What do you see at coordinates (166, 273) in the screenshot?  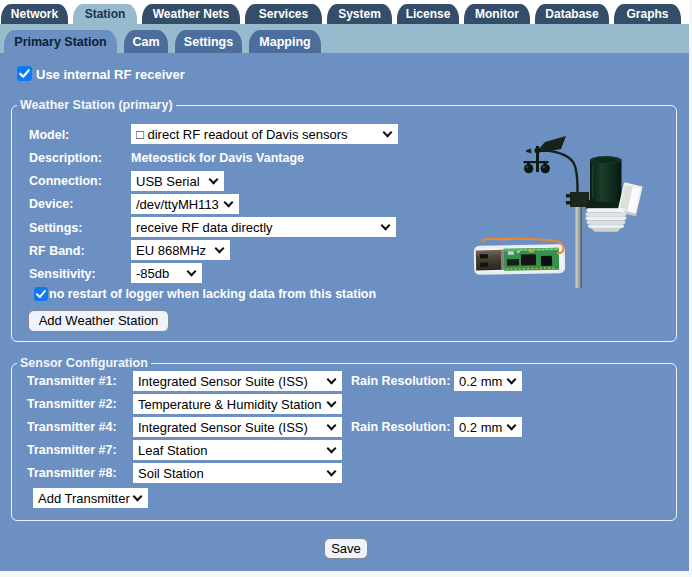 I see `sensitivity-select: -85db` at bounding box center [166, 273].